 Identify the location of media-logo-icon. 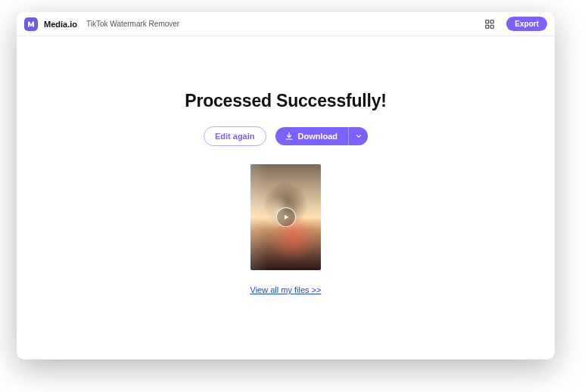
(31, 24).